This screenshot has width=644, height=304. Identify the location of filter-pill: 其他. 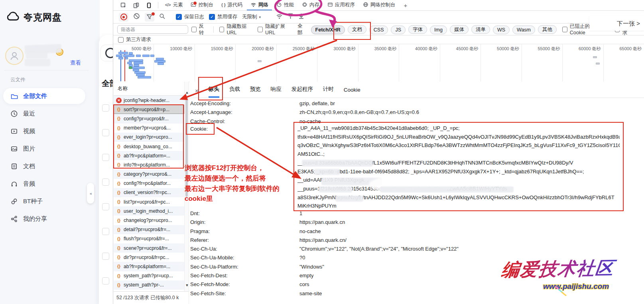
(547, 29).